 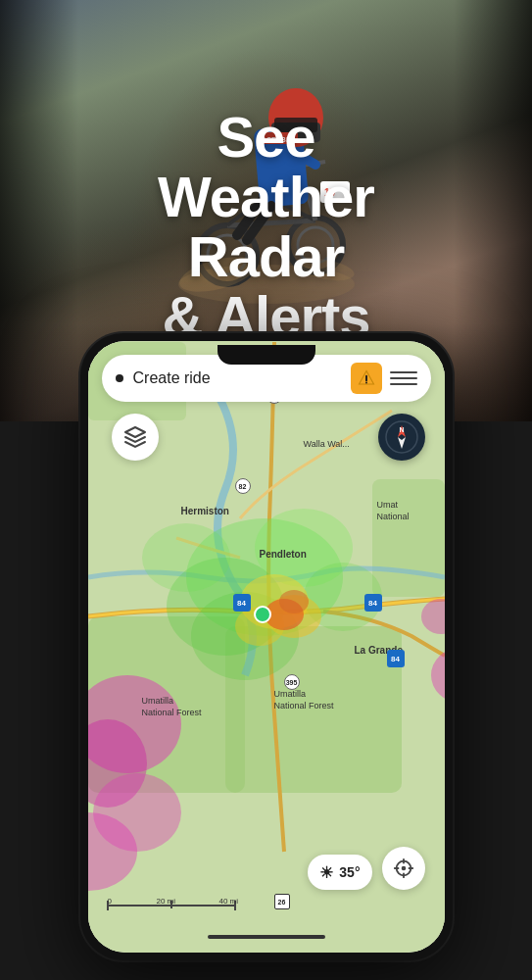 What do you see at coordinates (402, 437) in the screenshot?
I see `compass-icon: N` at bounding box center [402, 437].